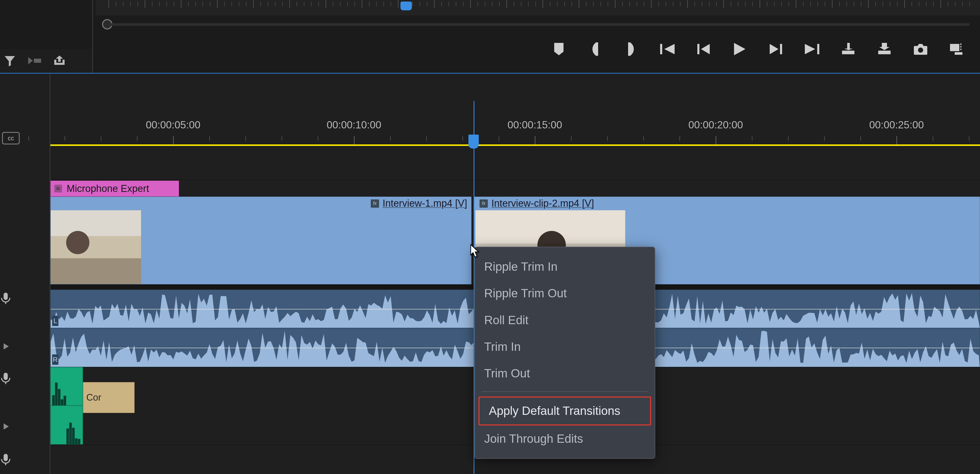  What do you see at coordinates (539, 24) in the screenshot?
I see `zoom-scrollbar-track` at bounding box center [539, 24].